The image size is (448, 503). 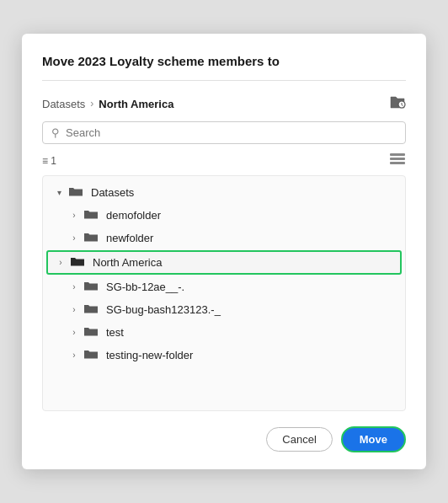 I want to click on tree-item-north-america: › North America, so click(x=224, y=263).